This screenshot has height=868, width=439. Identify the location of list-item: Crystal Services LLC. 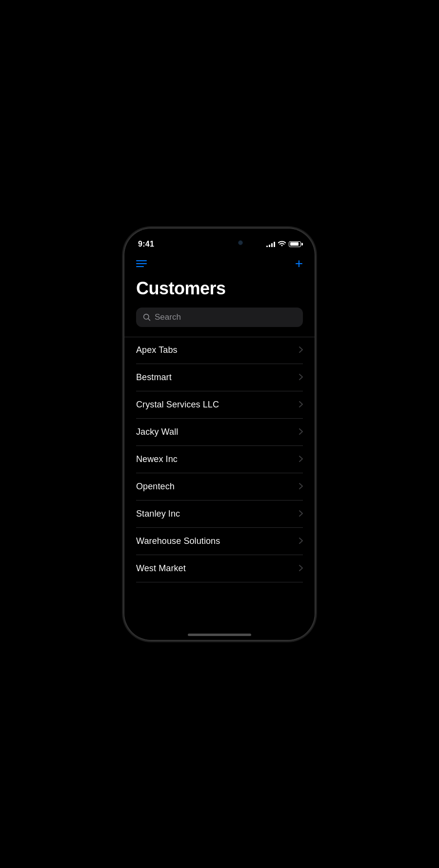
(220, 405).